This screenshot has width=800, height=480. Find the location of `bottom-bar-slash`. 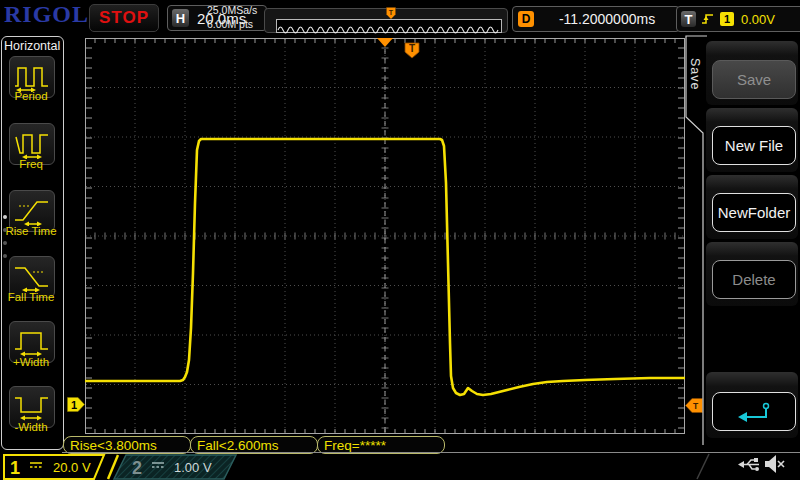

bottom-bar-slash is located at coordinates (705, 466).